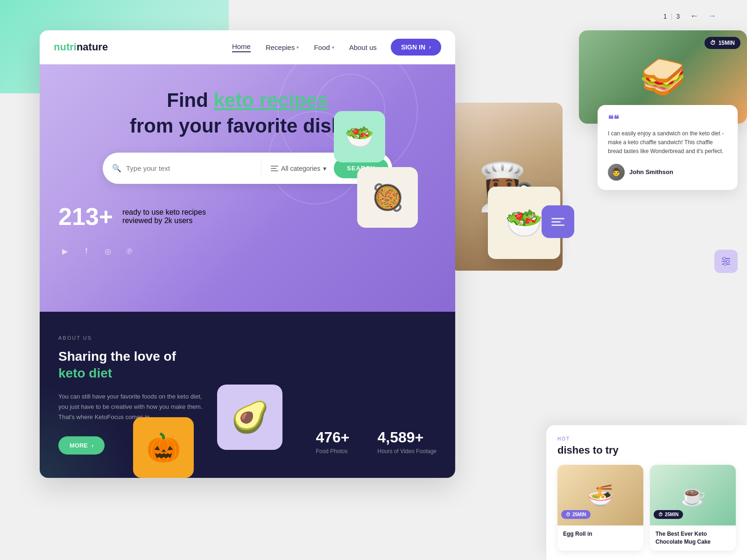 This screenshot has height=560, width=747. Describe the element at coordinates (164, 217) in the screenshot. I see `stats-description: ready to use keto recipes reviewed by 2k…` at that location.